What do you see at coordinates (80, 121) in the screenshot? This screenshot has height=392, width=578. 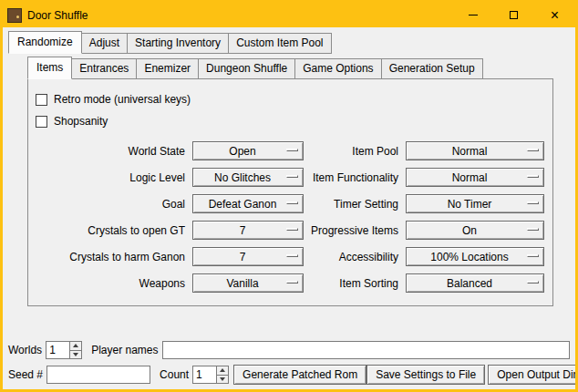 I see `shopsanity-label: Shopsanity` at bounding box center [80, 121].